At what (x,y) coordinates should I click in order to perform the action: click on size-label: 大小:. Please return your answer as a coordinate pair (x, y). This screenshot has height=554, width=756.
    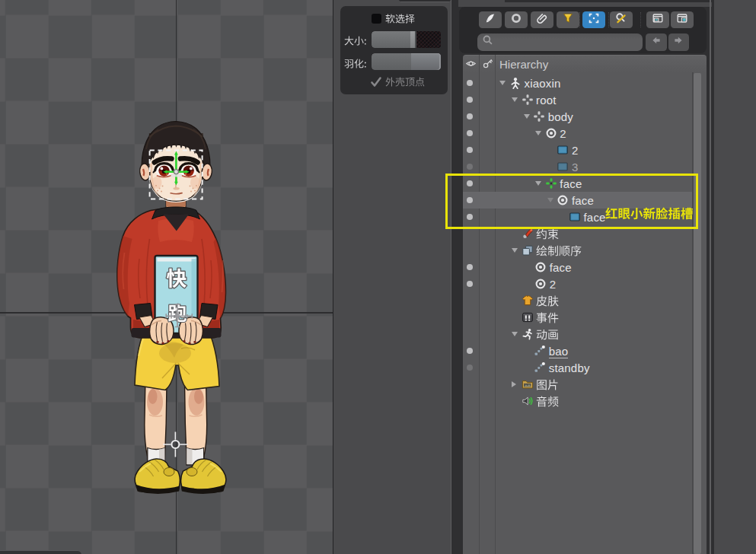
    Looking at the image, I should click on (356, 41).